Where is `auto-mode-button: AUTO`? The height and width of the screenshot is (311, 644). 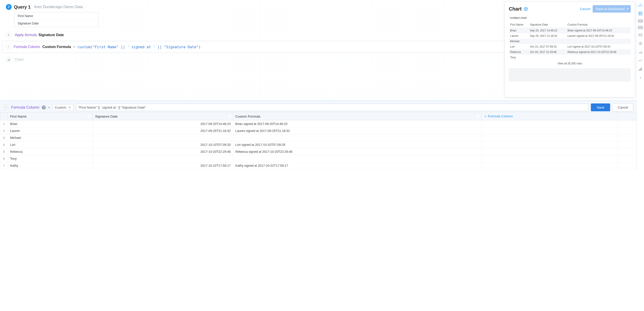
auto-mode-button: AUTO is located at coordinates (640, 5).